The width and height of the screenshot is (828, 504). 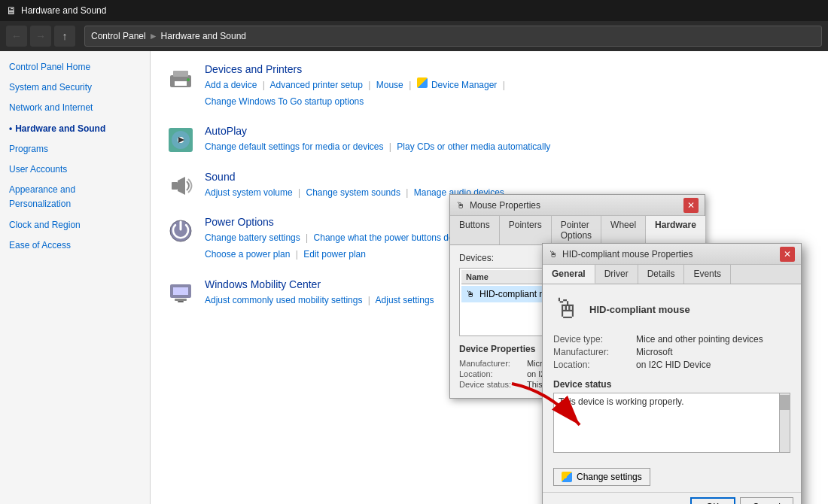 What do you see at coordinates (595, 365) in the screenshot?
I see `hid-location-label: Location:` at bounding box center [595, 365].